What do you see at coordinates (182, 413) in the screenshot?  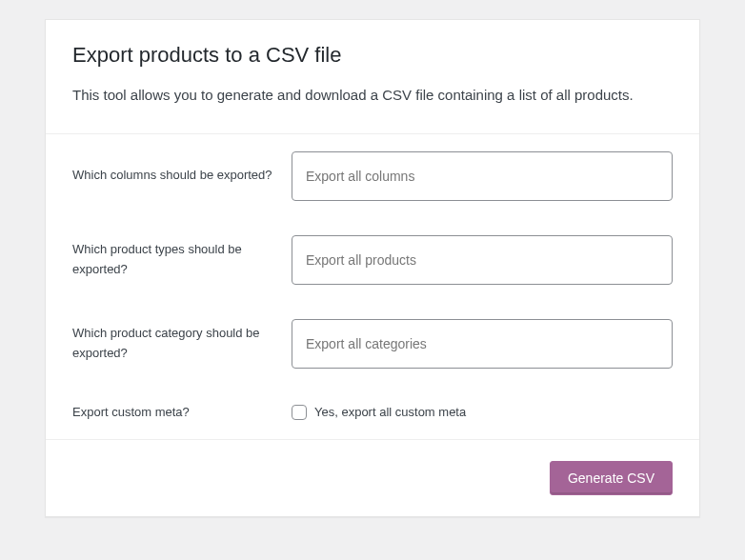 I see `label-custom-meta: Export custom meta?` at bounding box center [182, 413].